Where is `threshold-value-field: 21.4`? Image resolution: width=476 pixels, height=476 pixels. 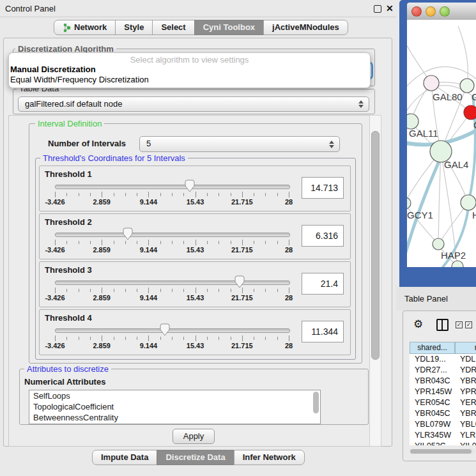 threshold-value-field: 21.4 is located at coordinates (323, 284).